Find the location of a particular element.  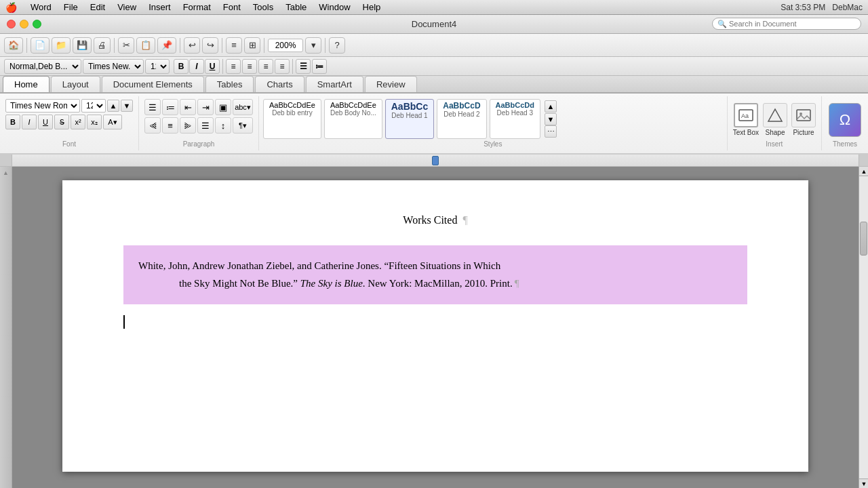

numbering-btn: ≔ is located at coordinates (319, 66).